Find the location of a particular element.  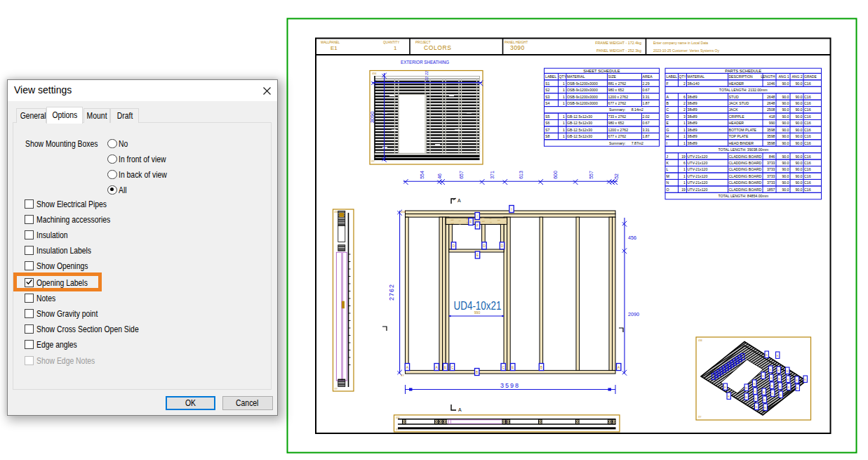

svg-text: 38x140 is located at coordinates (693, 84).